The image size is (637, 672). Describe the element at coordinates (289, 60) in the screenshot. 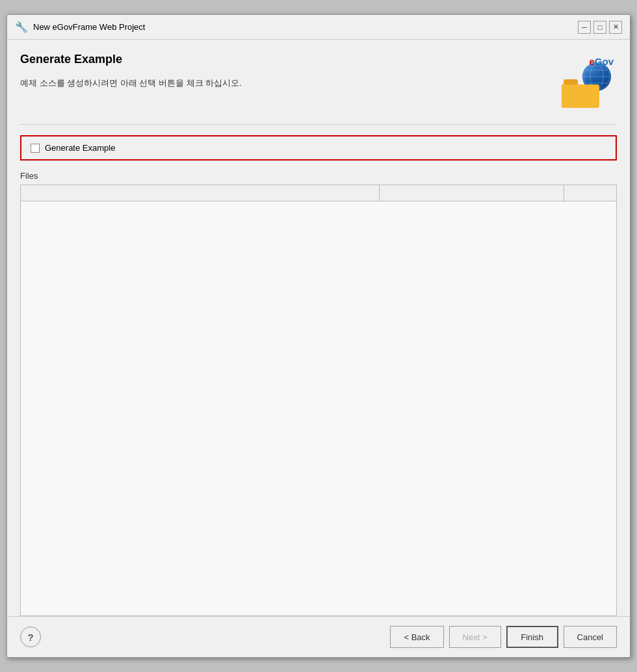

I see `page-title: Generate Example` at that location.